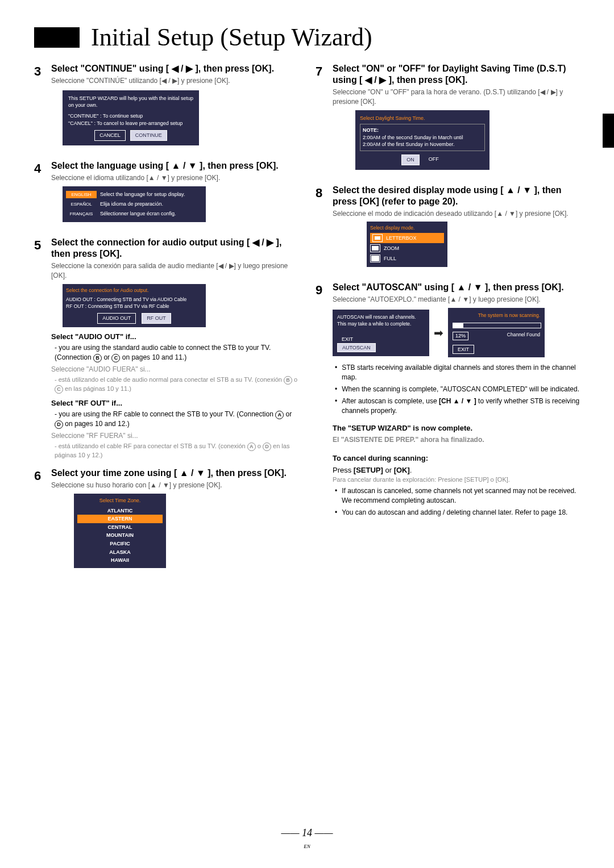 The image size is (614, 868). What do you see at coordinates (407, 258) in the screenshot?
I see `mode-full: FULL` at bounding box center [407, 258].